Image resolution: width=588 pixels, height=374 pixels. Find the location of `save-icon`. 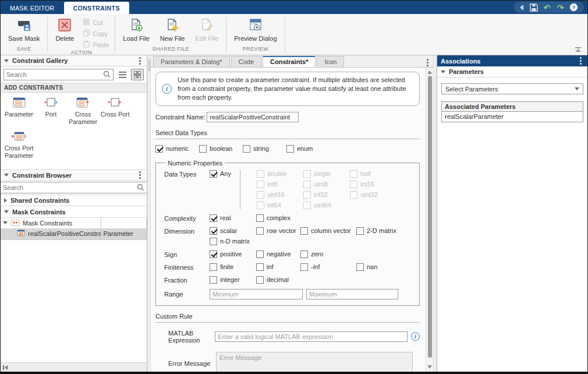

save-icon is located at coordinates (533, 7).